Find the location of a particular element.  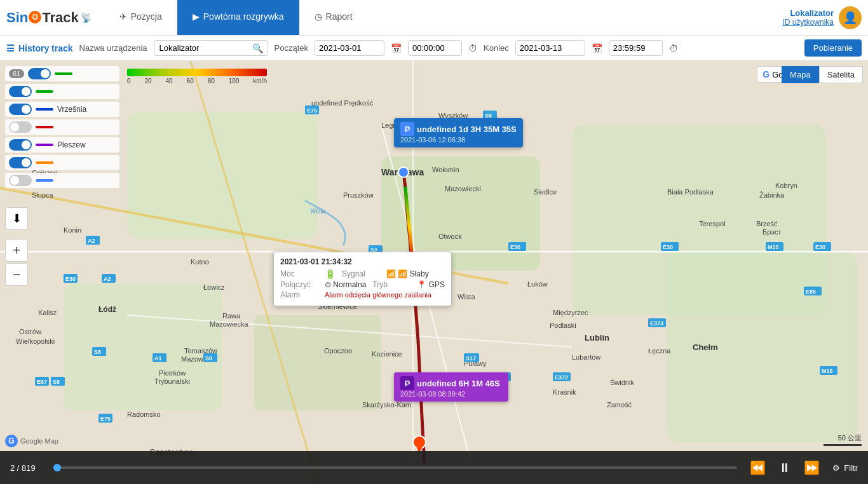

alarm-value: Alarm odcięcia głównego zasilania is located at coordinates (378, 295).